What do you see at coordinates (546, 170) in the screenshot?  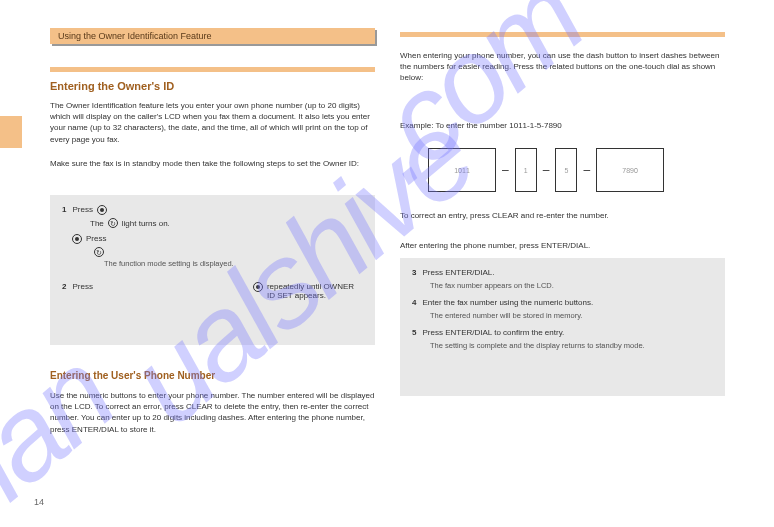 I see `input-boxes-diagram: 1011 – 1 – 5 – 7890` at bounding box center [546, 170].